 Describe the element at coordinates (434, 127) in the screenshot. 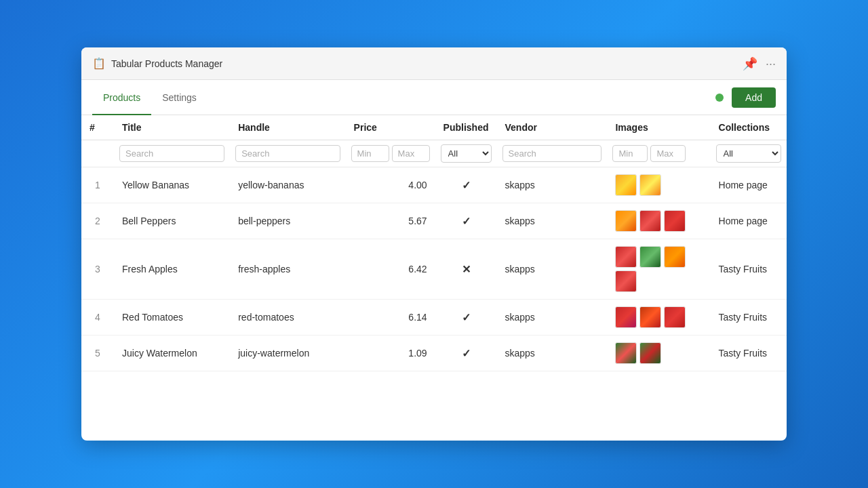

I see `column-headers: # Title Handle Price Published Vendor Im…` at that location.